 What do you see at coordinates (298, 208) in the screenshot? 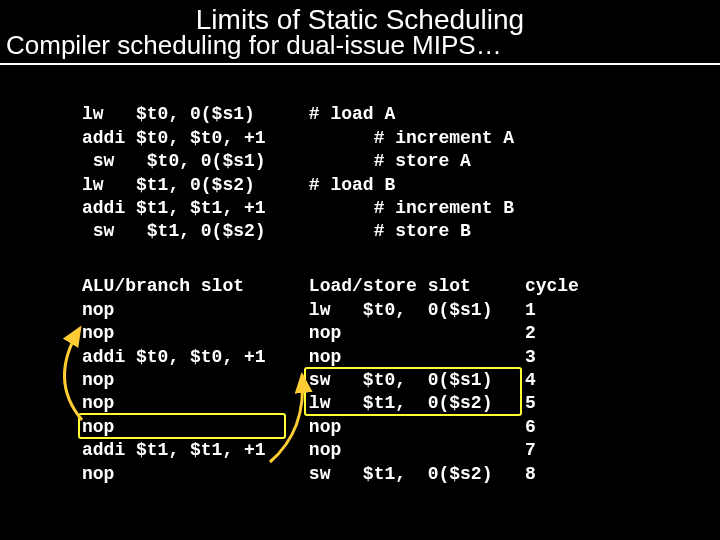
I see `src-line-5: addi $t1, $t1, +1 # increment B` at bounding box center [298, 208].